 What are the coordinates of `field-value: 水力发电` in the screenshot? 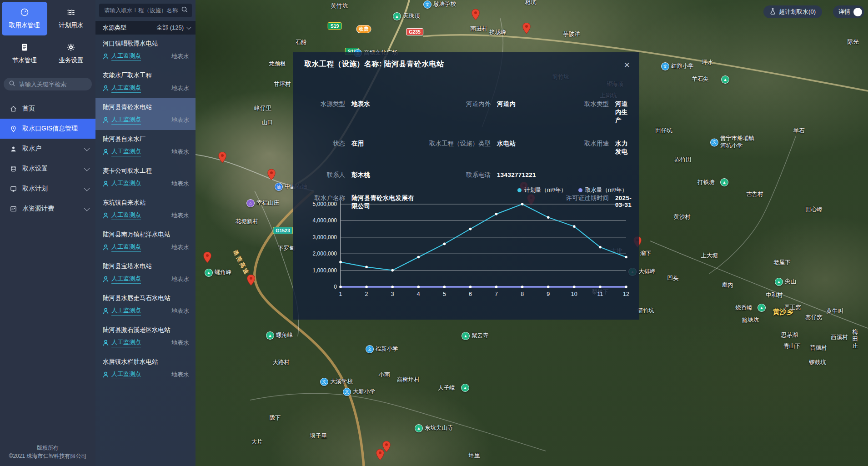 It's located at (622, 148).